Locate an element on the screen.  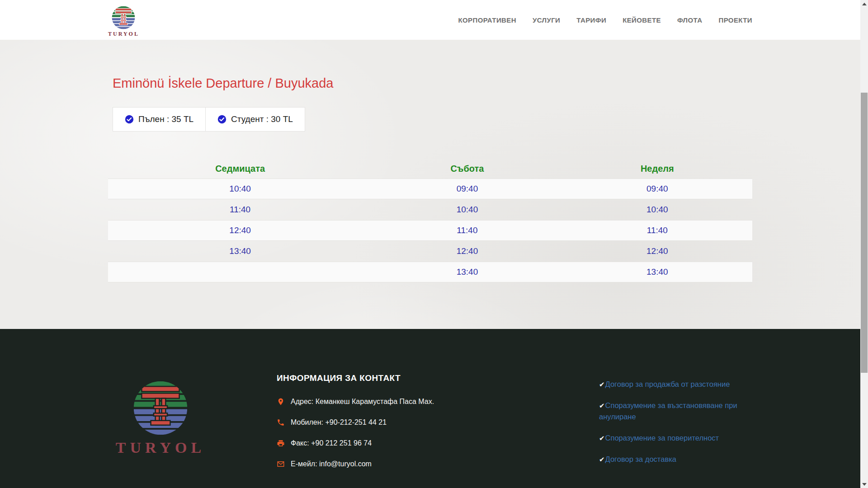
schedule-header-row: Седмицата Събота Неделя is located at coordinates (430, 169).